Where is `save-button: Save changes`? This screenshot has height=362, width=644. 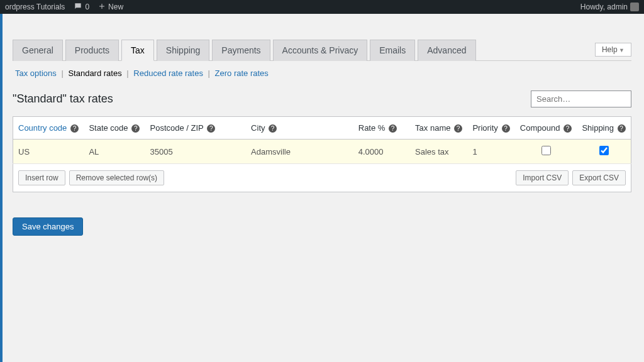
save-button: Save changes is located at coordinates (48, 226).